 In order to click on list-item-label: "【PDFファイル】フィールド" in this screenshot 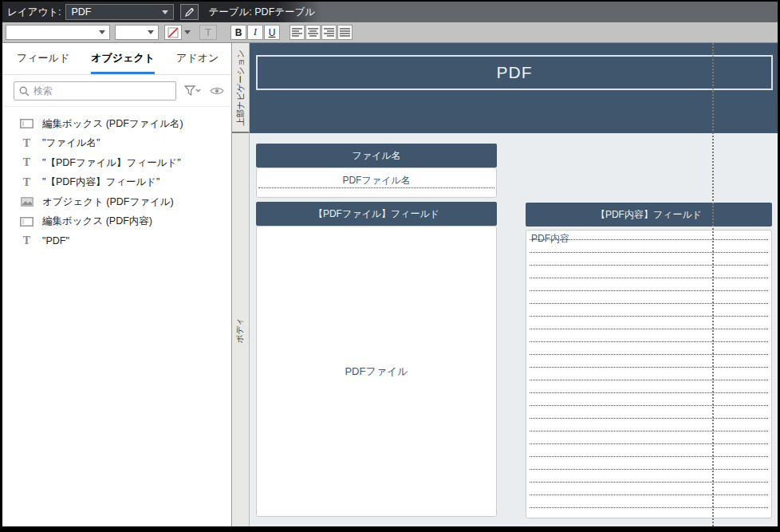, I will do `click(112, 163)`.